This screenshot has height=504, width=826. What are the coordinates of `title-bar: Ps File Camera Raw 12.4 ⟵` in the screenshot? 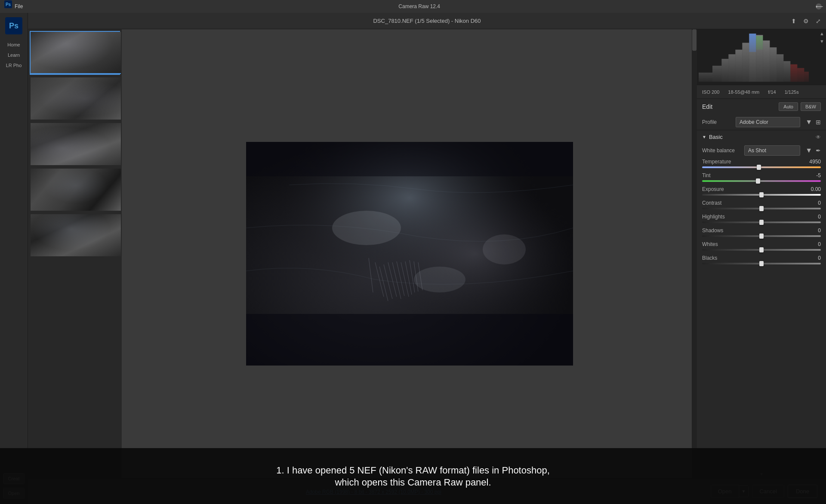 It's located at (413, 6).